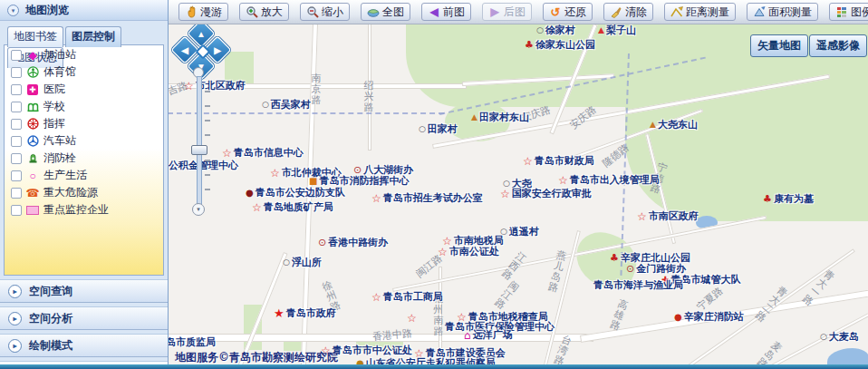 The height and width of the screenshot is (369, 868). Describe the element at coordinates (33, 193) in the screenshot. I see `major-hazard-icon: ☎` at that location.